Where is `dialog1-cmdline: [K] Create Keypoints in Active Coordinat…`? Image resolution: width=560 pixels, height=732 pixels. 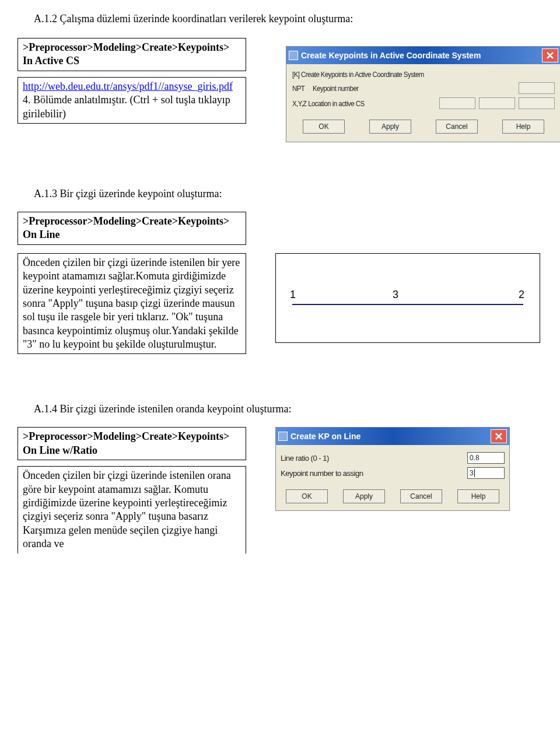 dialog1-cmdline: [K] Create Keypoints in Active Coordinat… is located at coordinates (358, 75).